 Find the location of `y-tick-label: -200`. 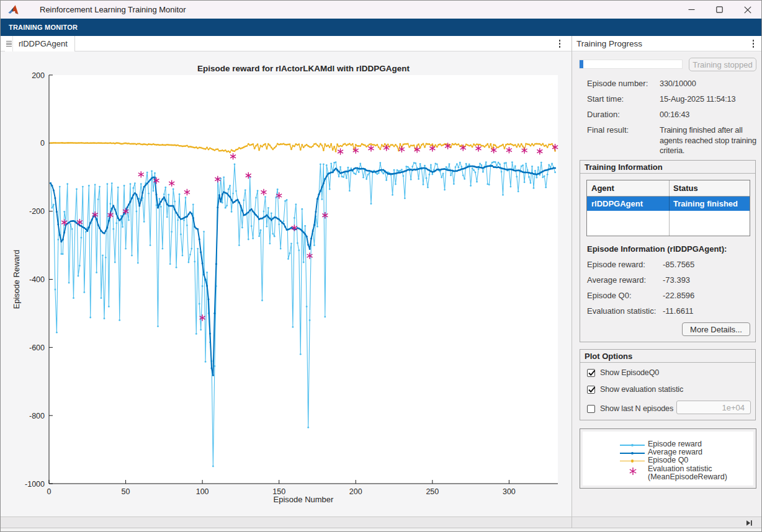

y-tick-label: -200 is located at coordinates (37, 211).